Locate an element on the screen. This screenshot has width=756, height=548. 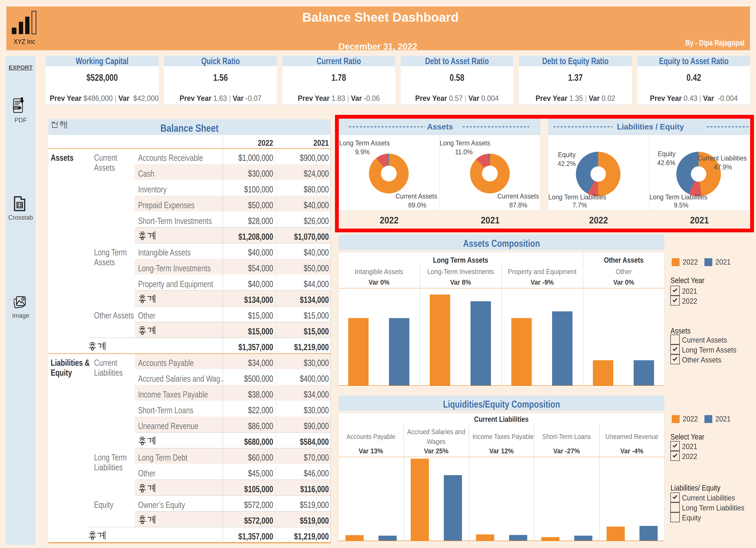
svg-text: PDF is located at coordinates (16, 108).